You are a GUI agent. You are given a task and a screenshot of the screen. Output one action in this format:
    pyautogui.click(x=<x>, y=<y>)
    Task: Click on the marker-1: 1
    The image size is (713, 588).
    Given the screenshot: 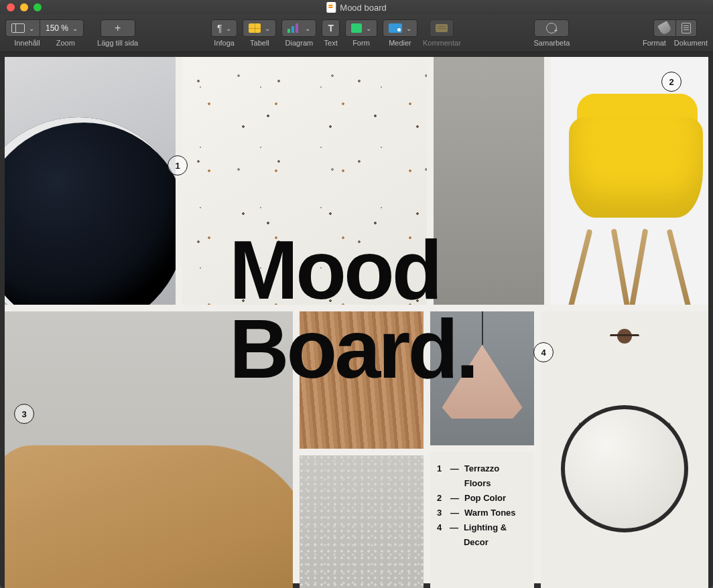 What is the action you would take?
    pyautogui.click(x=178, y=165)
    